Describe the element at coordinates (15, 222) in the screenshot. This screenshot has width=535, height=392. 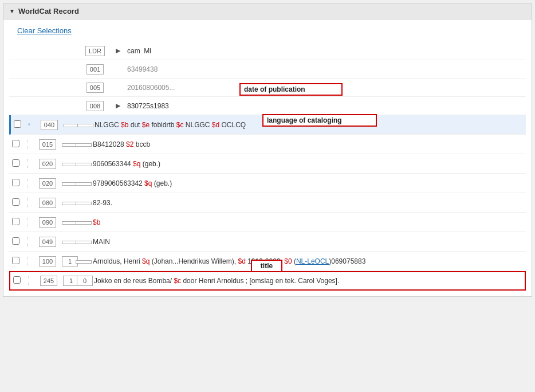
I see `090-checkbox-cell` at that location.